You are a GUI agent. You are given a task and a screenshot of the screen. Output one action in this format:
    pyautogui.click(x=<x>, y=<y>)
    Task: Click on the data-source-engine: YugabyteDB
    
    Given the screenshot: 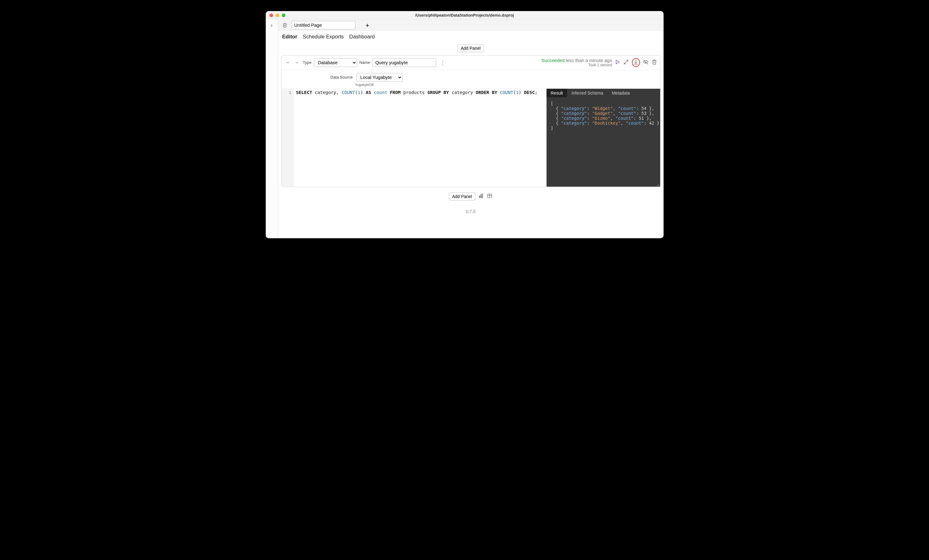 What is the action you would take?
    pyautogui.click(x=471, y=86)
    